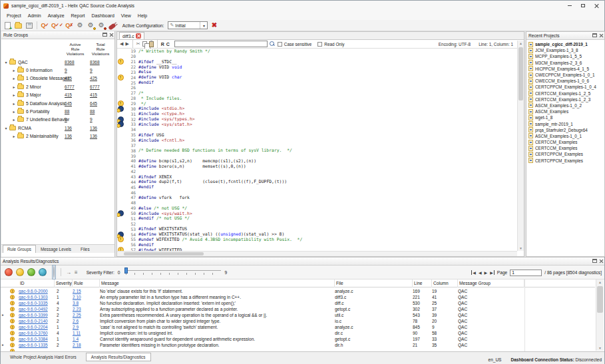 The image size is (605, 364). Describe the element at coordinates (566, 69) in the screenshot. I see `recent-project-item: HICPPCM_Examples-4_1_5` at that location.